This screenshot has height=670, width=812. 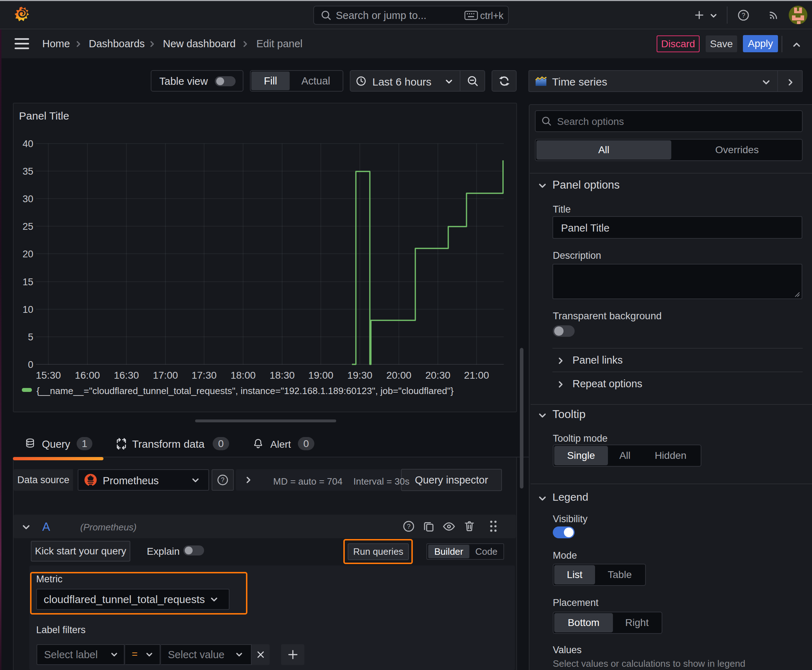 What do you see at coordinates (31, 365) in the screenshot?
I see `svg-text: 0` at bounding box center [31, 365].